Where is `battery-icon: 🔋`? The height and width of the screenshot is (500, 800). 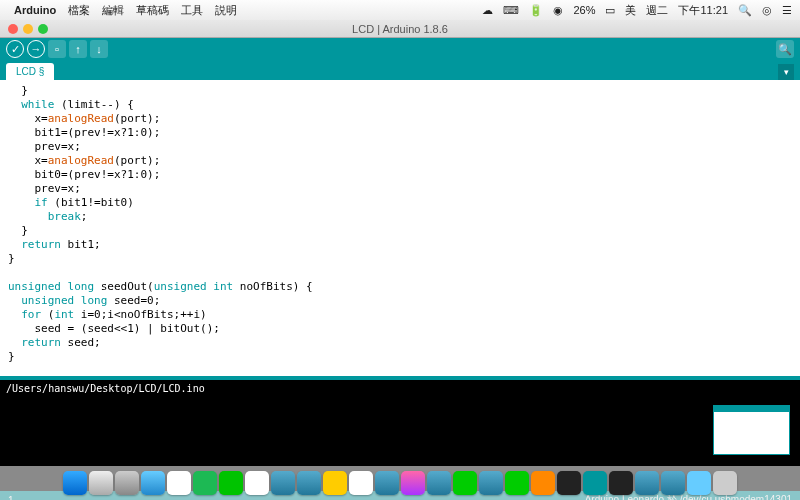
battery-icon: 🔋 is located at coordinates (536, 10).